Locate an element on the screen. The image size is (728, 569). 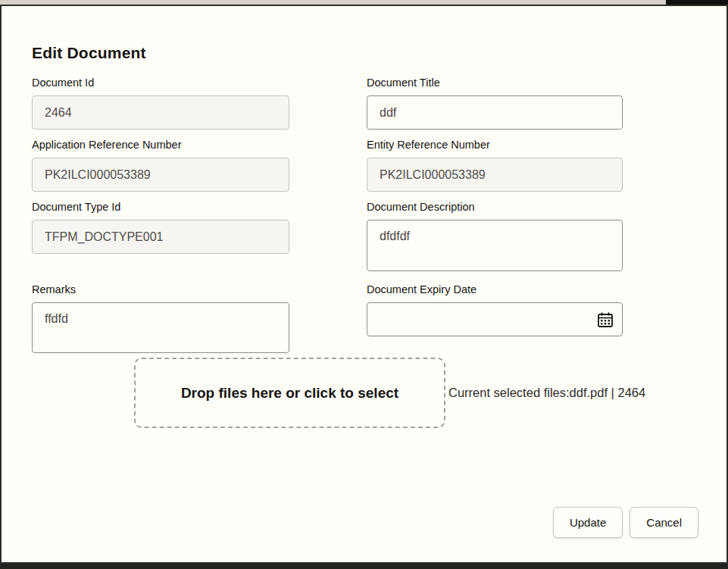
document-title-label: Document Title is located at coordinates (495, 83).